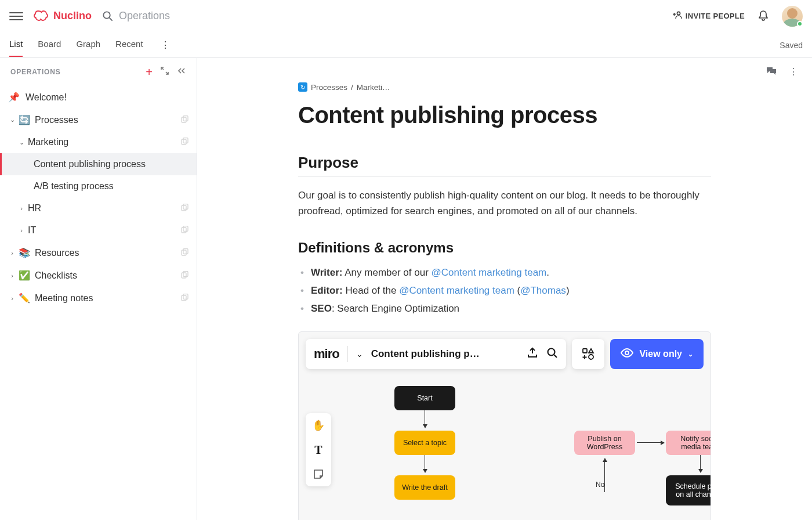  What do you see at coordinates (657, 354) in the screenshot?
I see `miro-view-button: View only ⌄` at bounding box center [657, 354].